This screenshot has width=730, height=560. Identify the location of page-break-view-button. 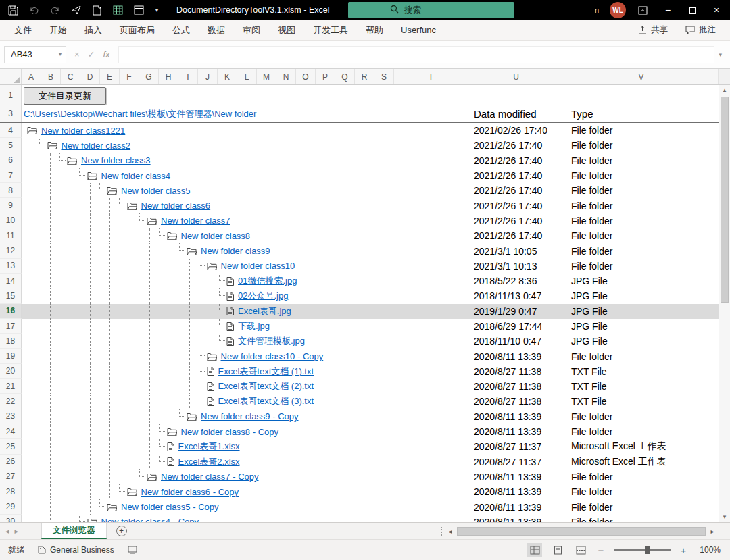
(581, 550).